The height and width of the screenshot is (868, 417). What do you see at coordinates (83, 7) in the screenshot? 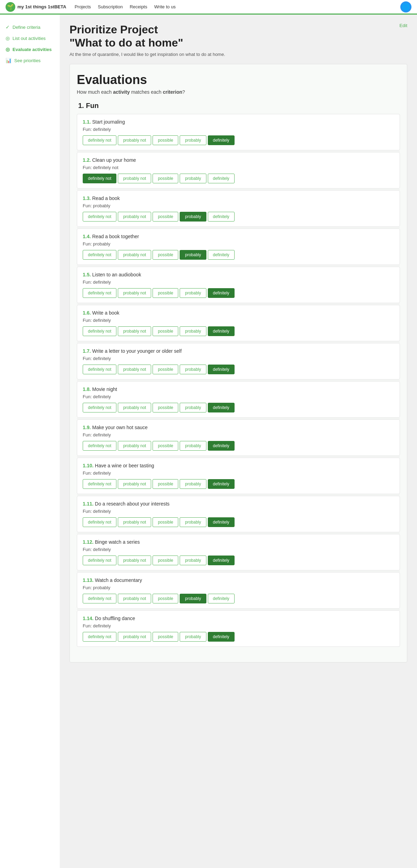
I see `nav-projects: Projects` at bounding box center [83, 7].